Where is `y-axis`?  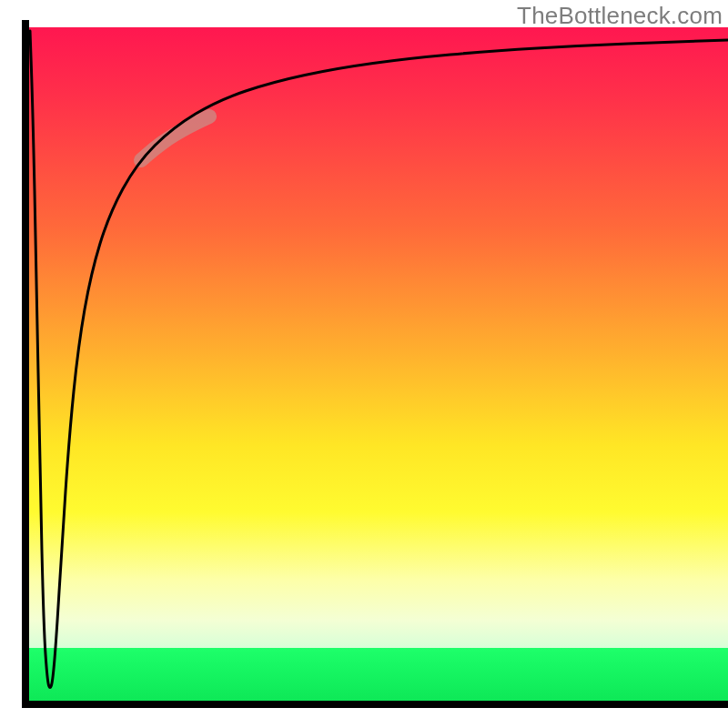
y-axis is located at coordinates (25, 364).